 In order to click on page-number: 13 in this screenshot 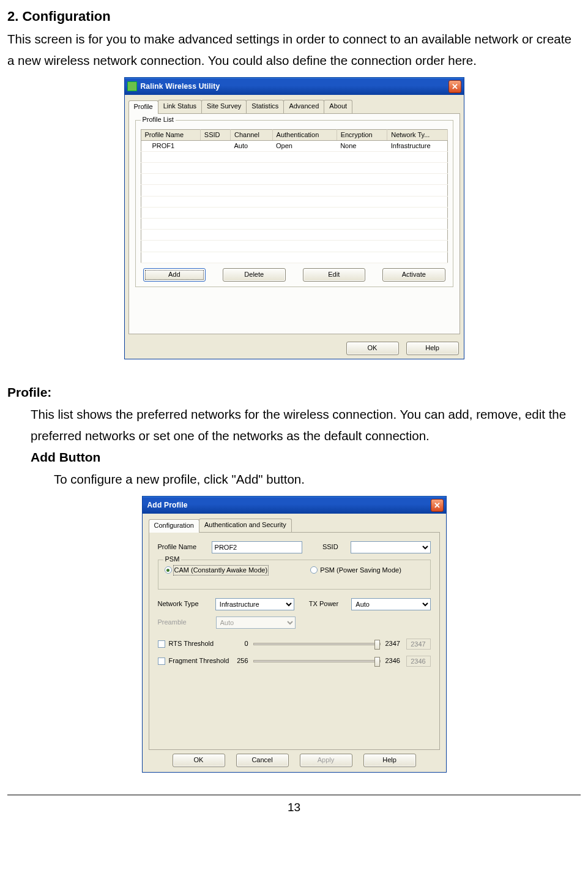, I will do `click(294, 806)`.